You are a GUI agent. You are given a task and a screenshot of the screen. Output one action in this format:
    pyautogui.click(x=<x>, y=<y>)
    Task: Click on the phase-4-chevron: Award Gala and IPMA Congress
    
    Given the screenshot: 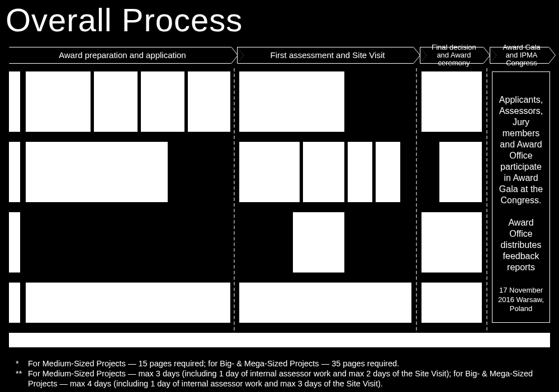 What is the action you would take?
    pyautogui.click(x=519, y=55)
    